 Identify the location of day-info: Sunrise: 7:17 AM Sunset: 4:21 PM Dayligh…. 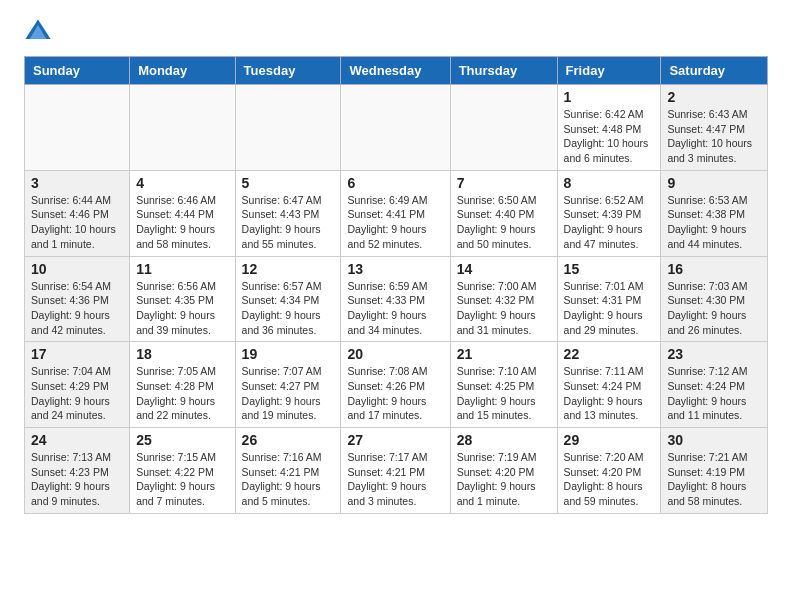
(395, 480).